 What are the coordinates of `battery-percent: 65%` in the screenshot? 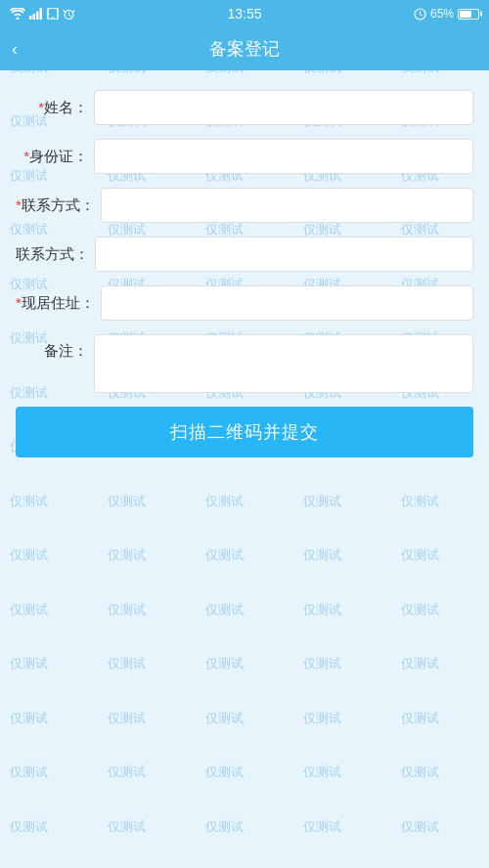 It's located at (442, 14).